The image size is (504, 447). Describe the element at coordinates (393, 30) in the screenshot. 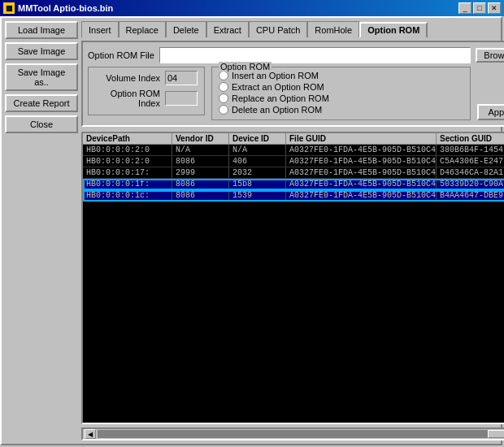

I see `tab-option-rom: Option ROM` at that location.